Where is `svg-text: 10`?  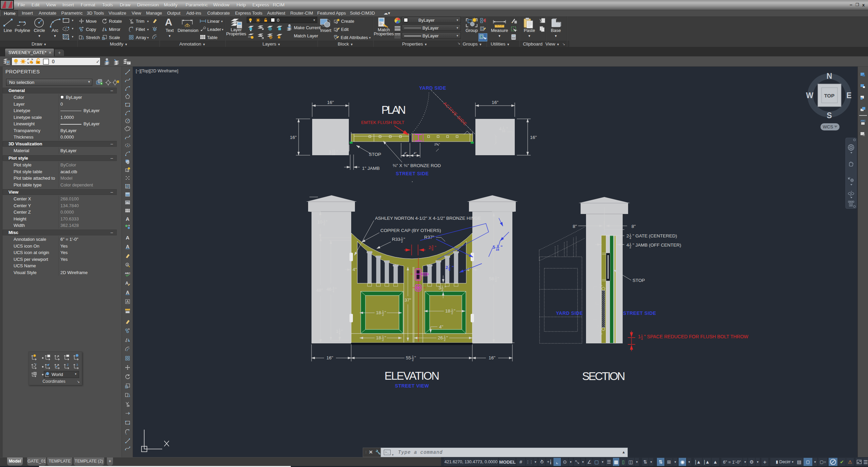
svg-text: 10 is located at coordinates (320, 222).